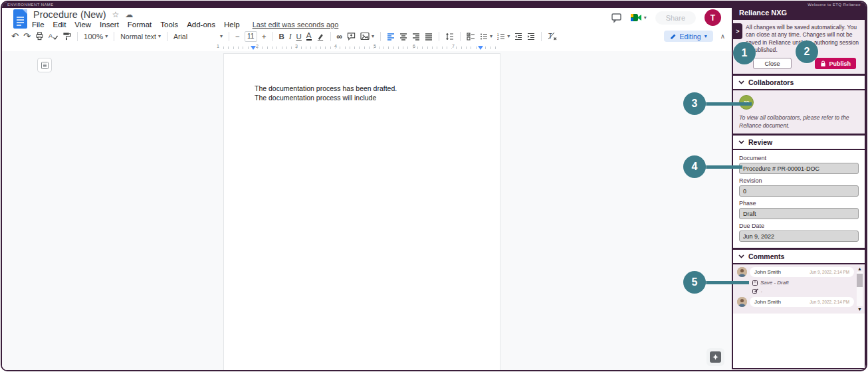 The image size is (868, 372). I want to click on review-section-header: Review, so click(799, 143).